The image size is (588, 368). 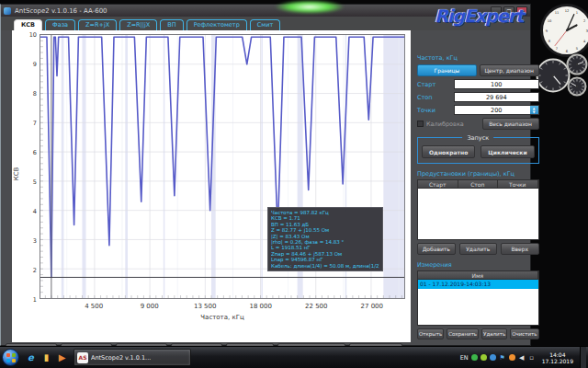 I want to click on measurements-label: Измерения, so click(x=478, y=265).